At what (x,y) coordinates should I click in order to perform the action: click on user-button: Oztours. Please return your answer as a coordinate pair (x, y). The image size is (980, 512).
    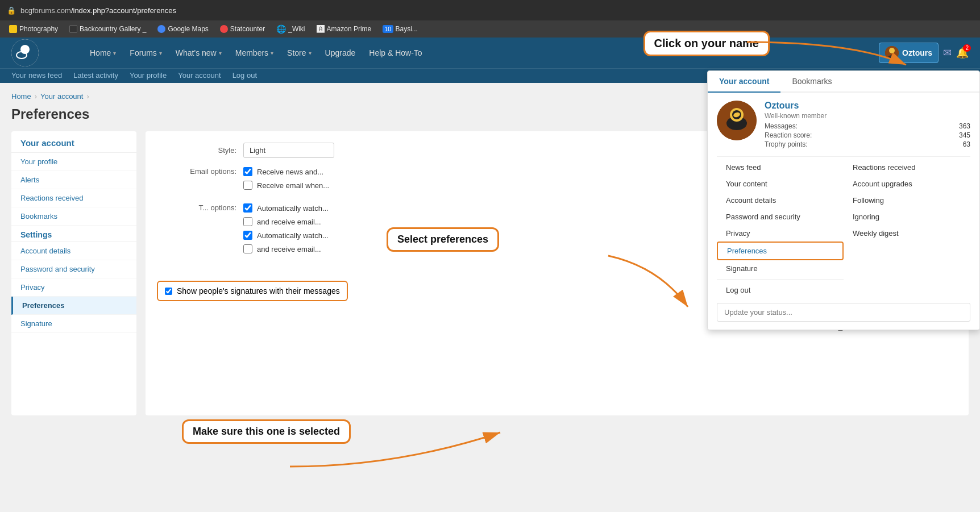
    Looking at the image, I should click on (908, 53).